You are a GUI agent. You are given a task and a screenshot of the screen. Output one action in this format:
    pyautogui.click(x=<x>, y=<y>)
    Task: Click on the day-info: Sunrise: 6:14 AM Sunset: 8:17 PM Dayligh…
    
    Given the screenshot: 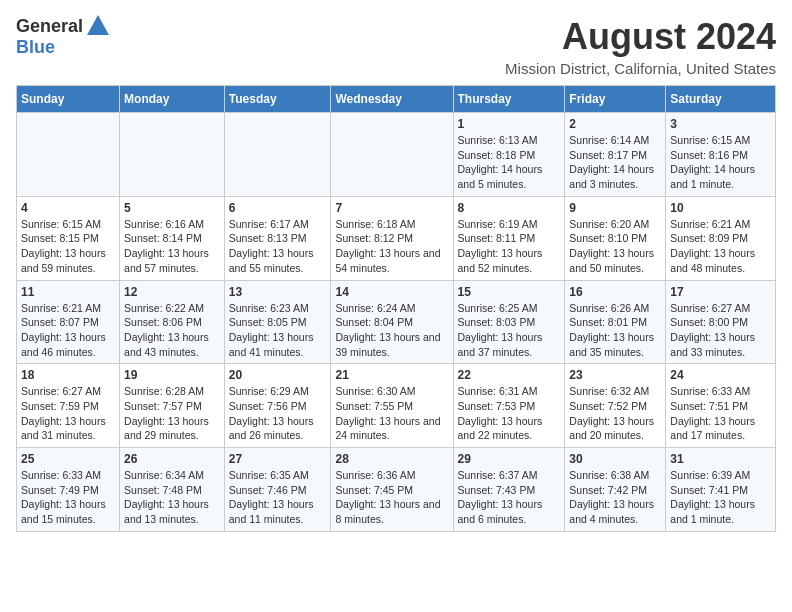 What is the action you would take?
    pyautogui.click(x=615, y=162)
    